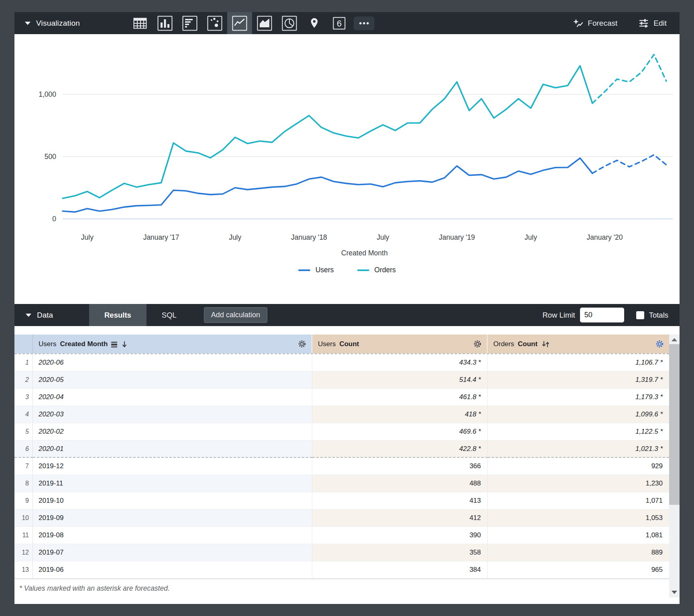 The width and height of the screenshot is (694, 616). I want to click on orders-count-cell: 1,319.7 *, so click(578, 380).